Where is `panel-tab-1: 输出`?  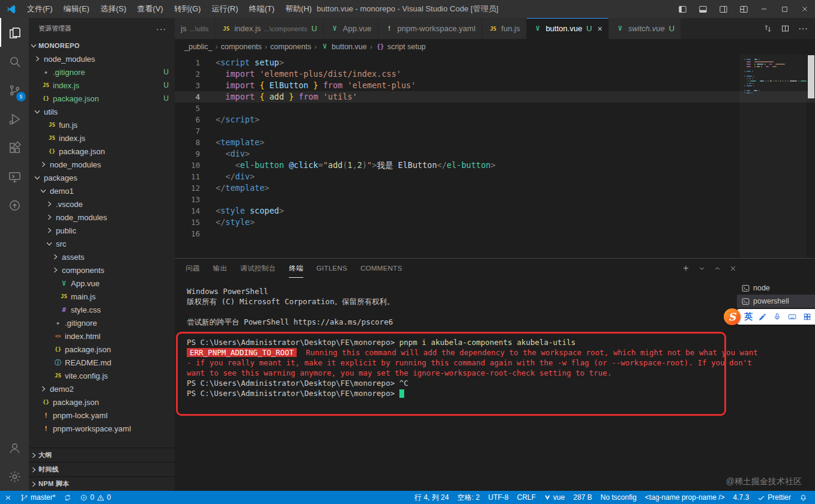 panel-tab-1: 输出 is located at coordinates (220, 268).